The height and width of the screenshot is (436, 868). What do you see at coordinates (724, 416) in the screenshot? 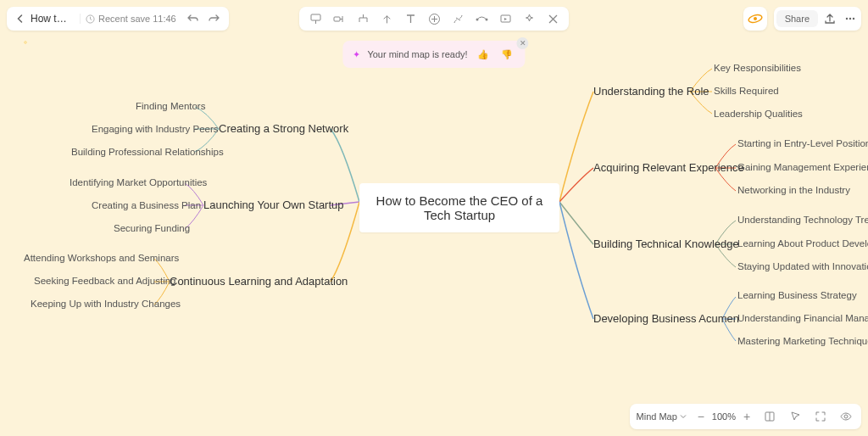
I see `zoom-level: 100%` at bounding box center [724, 416].